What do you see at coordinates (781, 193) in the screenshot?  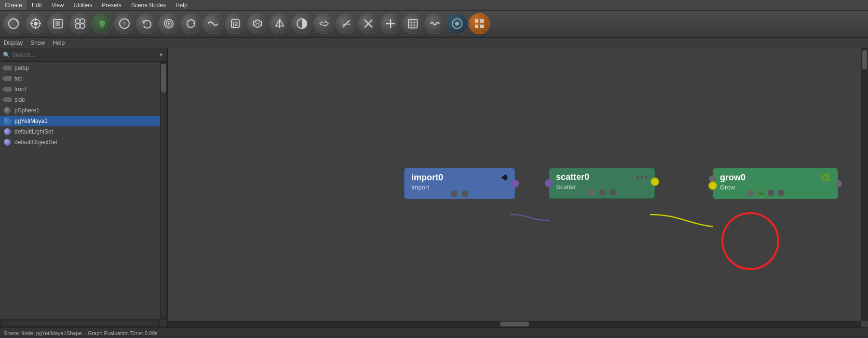 I see `grow0-bottom-conn4` at bounding box center [781, 193].